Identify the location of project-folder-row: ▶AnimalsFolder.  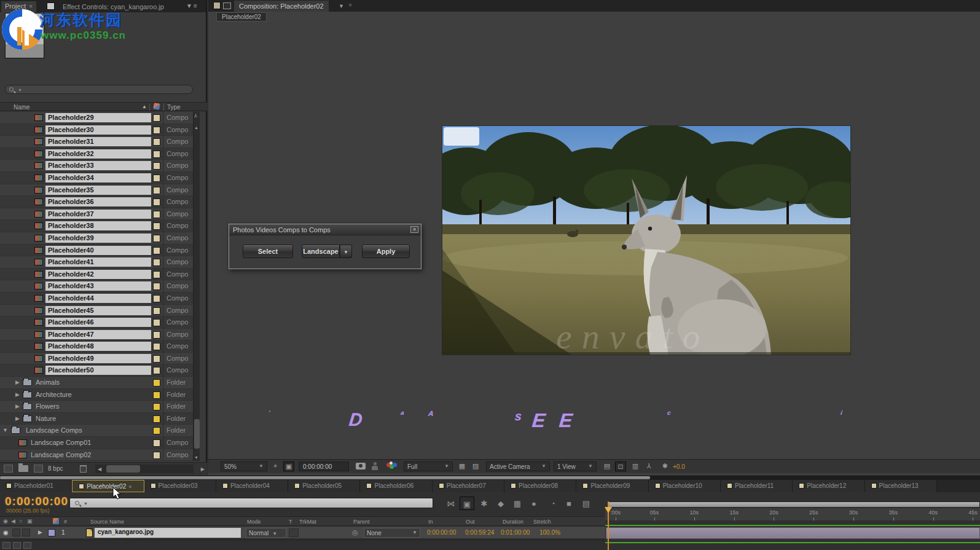
(97, 383).